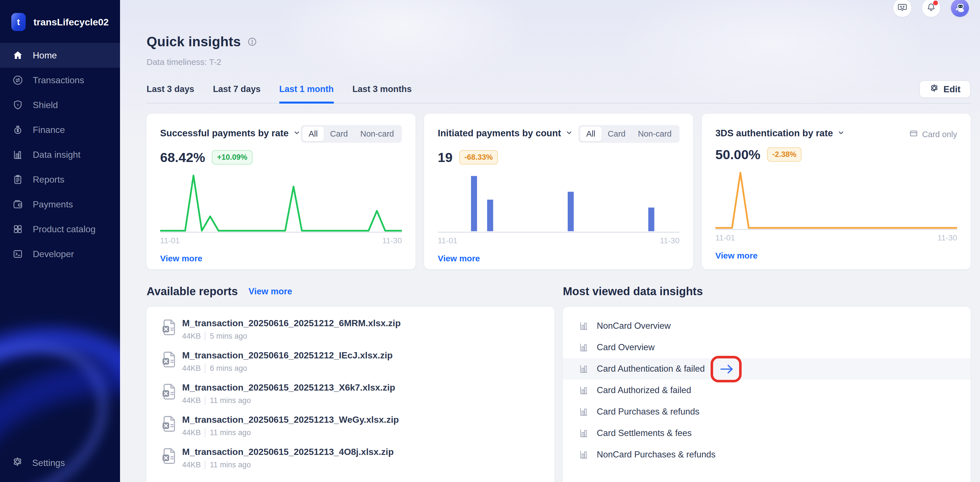  What do you see at coordinates (291, 420) in the screenshot?
I see `report-filename: M_transaction_20250615_20251213_WeGy.xls…` at bounding box center [291, 420].